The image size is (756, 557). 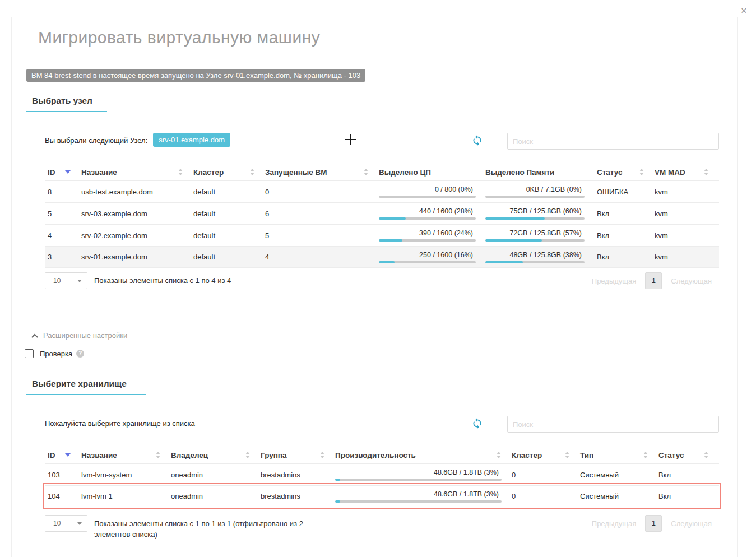 I want to click on cpu-progress-label: 0 / 800 (0%), so click(x=430, y=189).